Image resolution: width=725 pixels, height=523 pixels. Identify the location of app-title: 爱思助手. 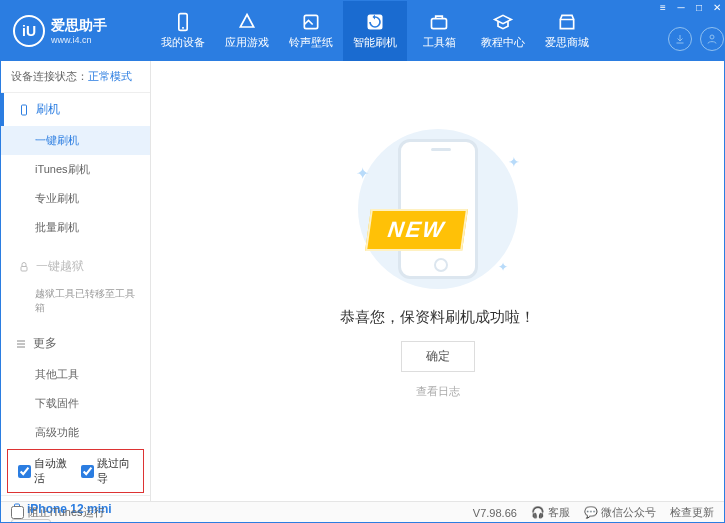
(79, 26).